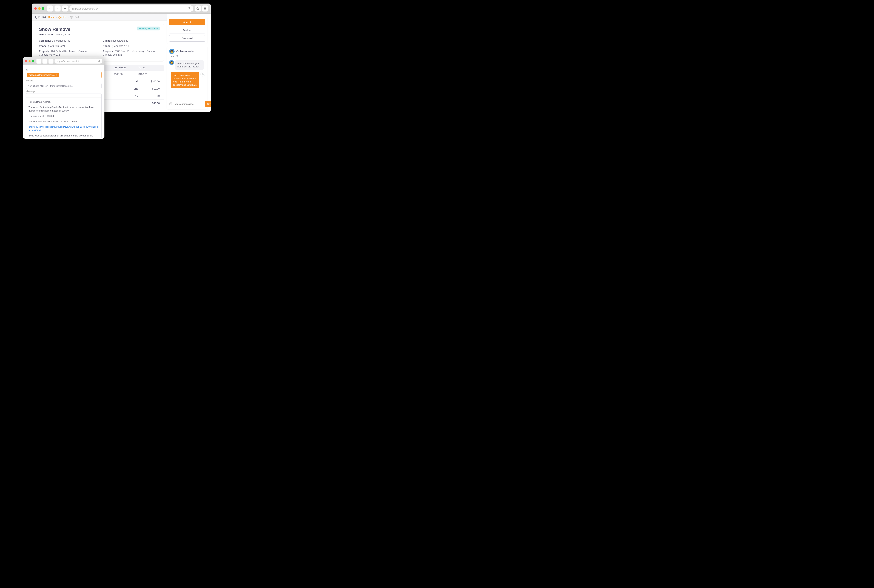 Image resolution: width=874 pixels, height=588 pixels. Describe the element at coordinates (187, 57) in the screenshot. I see `chat-subtitle: Chat` at that location.